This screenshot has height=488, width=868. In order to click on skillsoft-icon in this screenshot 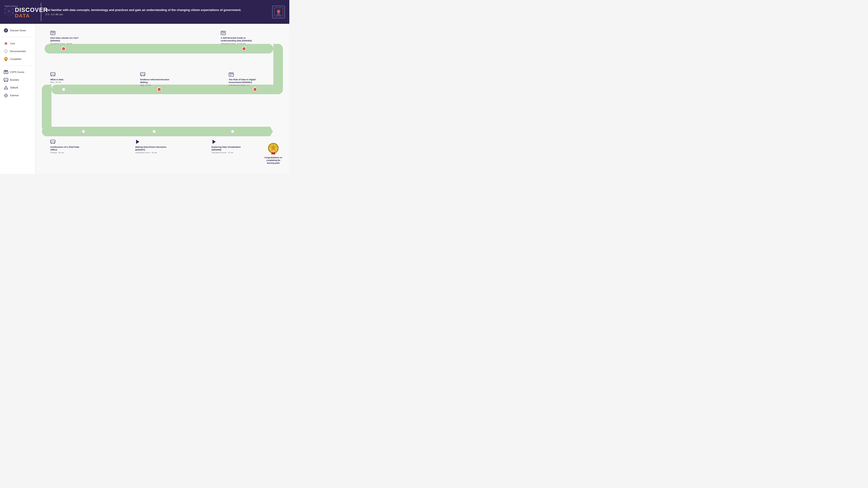, I will do `click(6, 88)`.